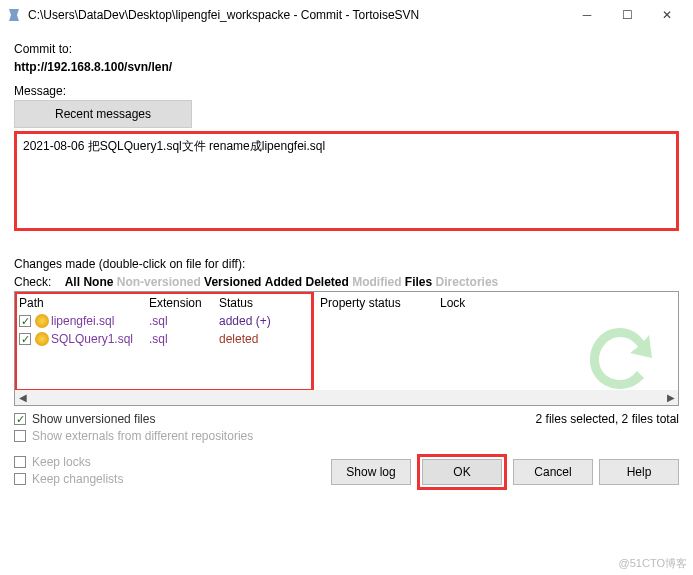 This screenshot has height=575, width=693. Describe the element at coordinates (326, 282) in the screenshot. I see `filter-deleted: Deleted` at that location.